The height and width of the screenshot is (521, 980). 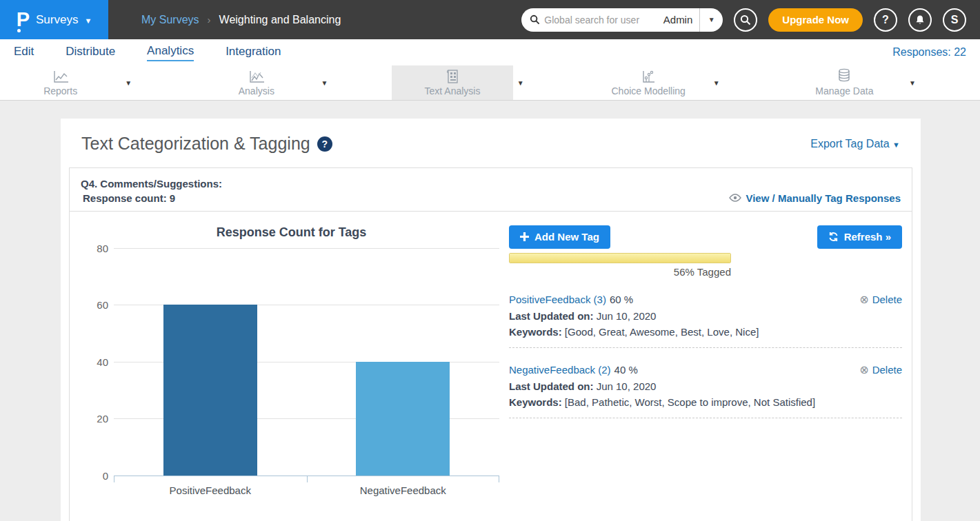 What do you see at coordinates (403, 419) in the screenshot?
I see `bar-NegativeFeedback` at bounding box center [403, 419].